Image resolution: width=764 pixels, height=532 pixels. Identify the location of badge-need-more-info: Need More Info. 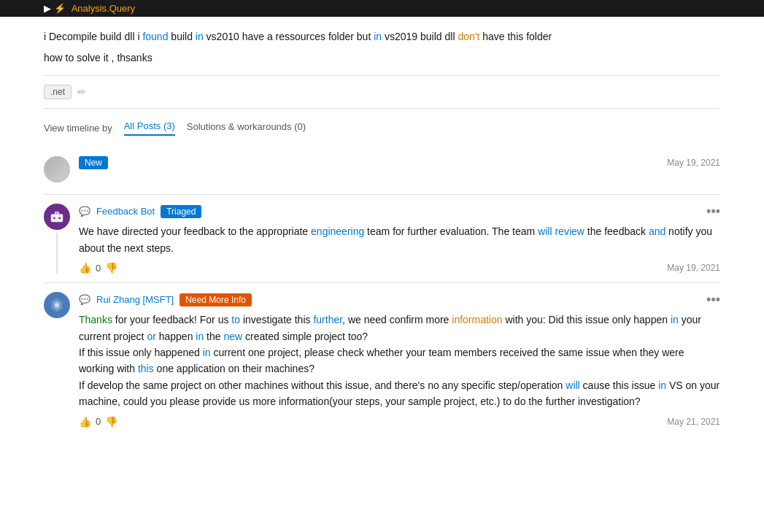
(216, 300).